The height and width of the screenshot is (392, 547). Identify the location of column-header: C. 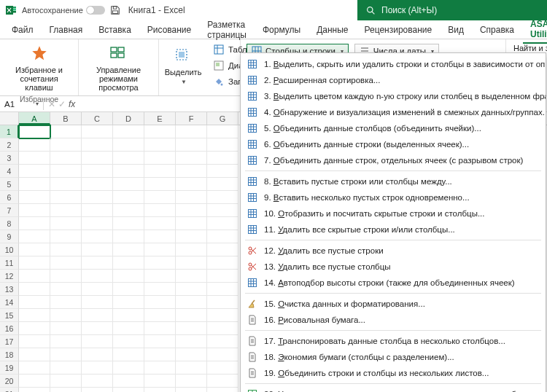
(98, 118).